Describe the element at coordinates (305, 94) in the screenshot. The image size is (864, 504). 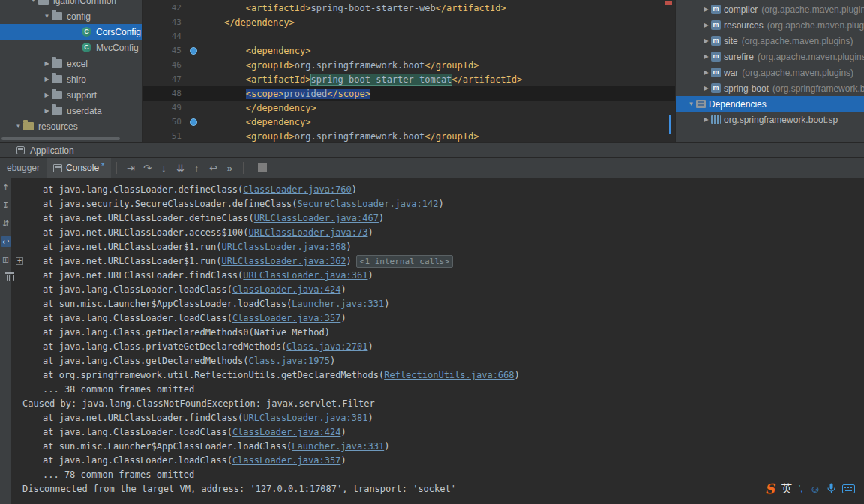
I see `code-segment: provided` at that location.